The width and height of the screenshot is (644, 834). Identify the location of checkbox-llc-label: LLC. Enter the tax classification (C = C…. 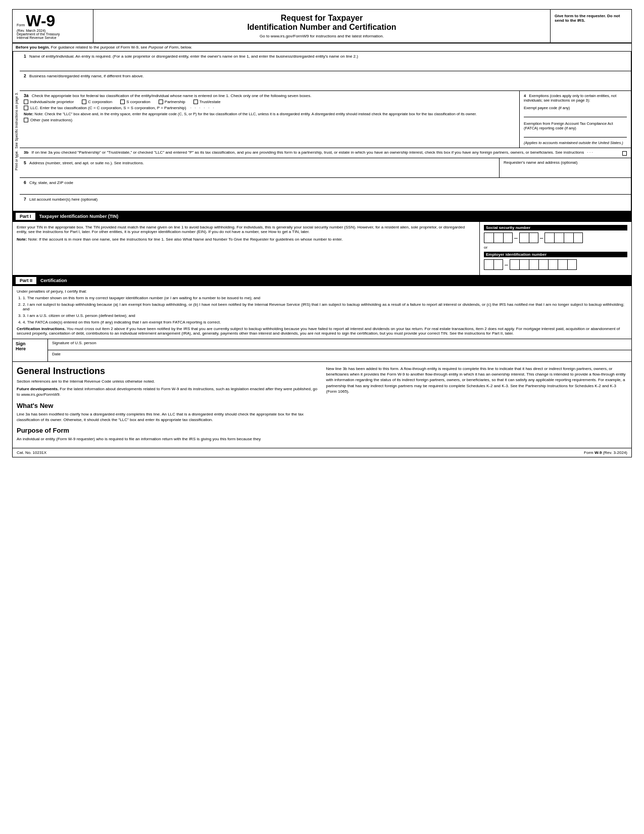
(108, 108).